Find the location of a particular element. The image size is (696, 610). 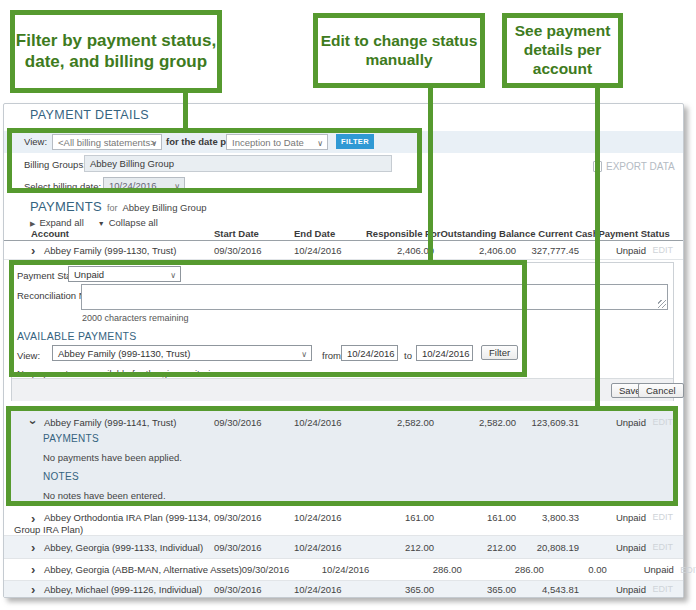

cash-cell: 0.00 is located at coordinates (576, 570).